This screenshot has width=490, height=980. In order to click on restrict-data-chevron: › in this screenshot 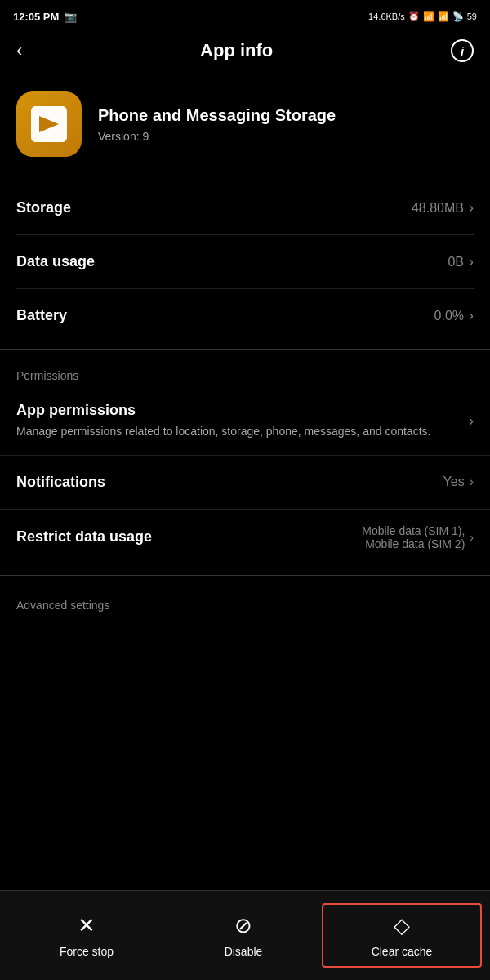, I will do `click(472, 537)`.